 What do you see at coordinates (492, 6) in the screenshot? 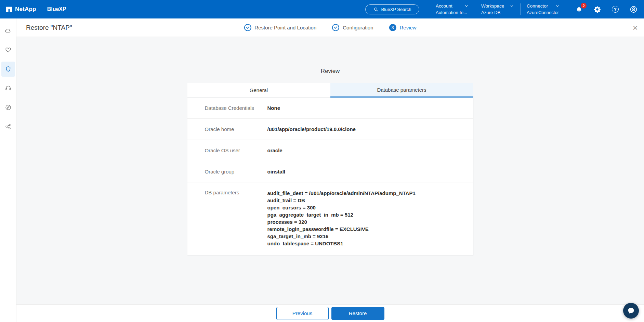
I see `workspace-label: Workspace` at bounding box center [492, 6].